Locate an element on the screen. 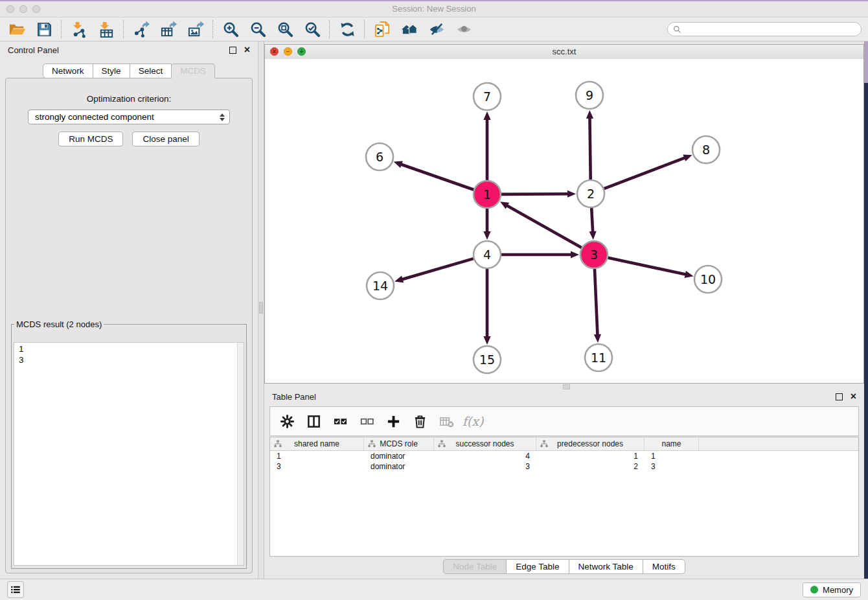  table-row: 1dominator411 is located at coordinates (564, 456).